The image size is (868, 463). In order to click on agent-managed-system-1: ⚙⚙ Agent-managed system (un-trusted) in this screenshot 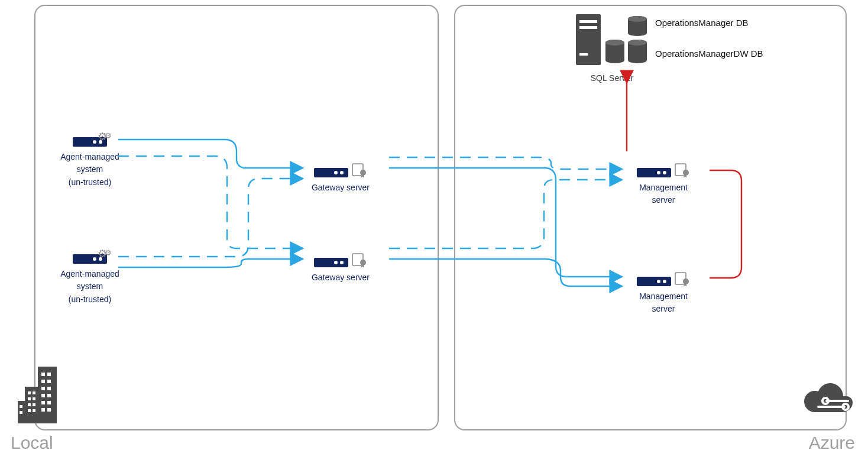, I will do `click(90, 162)`.